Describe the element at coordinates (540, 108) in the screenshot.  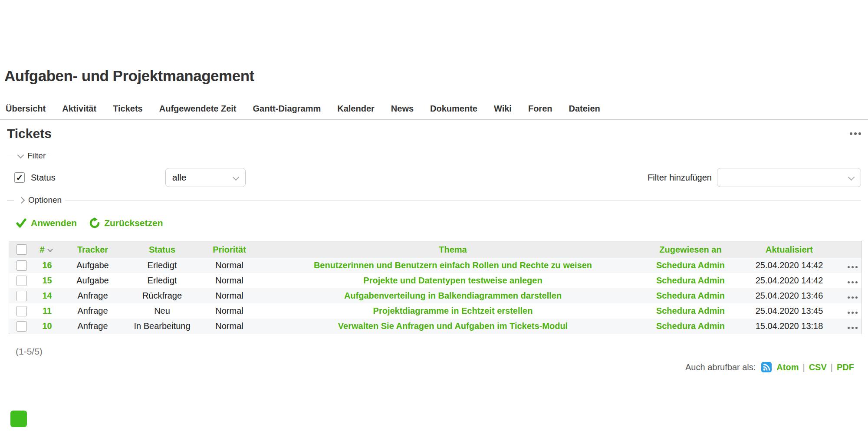
I see `nav-tab-foren: Foren` at that location.